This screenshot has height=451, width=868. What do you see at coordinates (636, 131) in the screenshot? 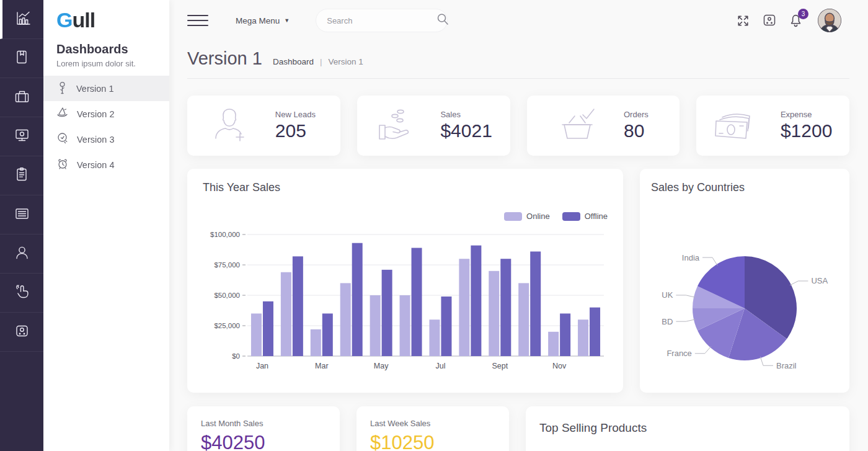
I see `stat-value: 80` at bounding box center [636, 131].